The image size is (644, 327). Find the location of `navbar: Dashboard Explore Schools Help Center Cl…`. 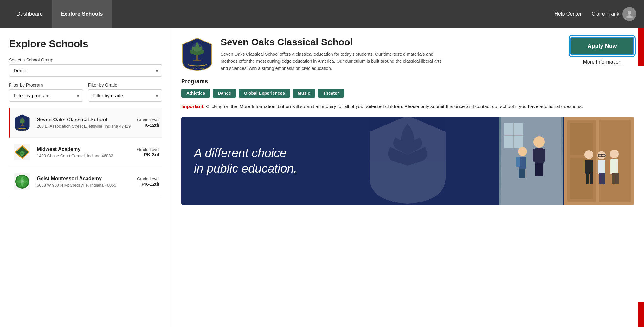

navbar: Dashboard Explore Schools Help Center Cl… is located at coordinates (322, 14).